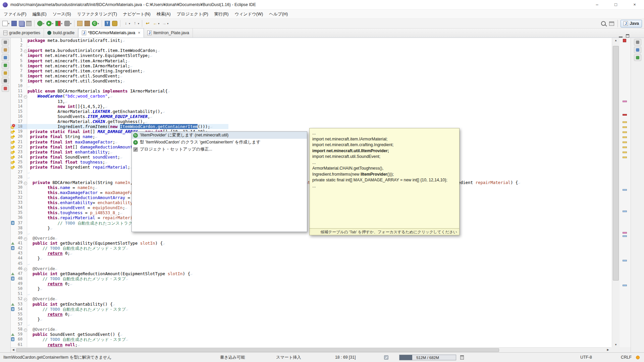 The image size is (644, 362). What do you see at coordinates (139, 33) in the screenshot?
I see `tab-close-icon: ×` at bounding box center [139, 33].